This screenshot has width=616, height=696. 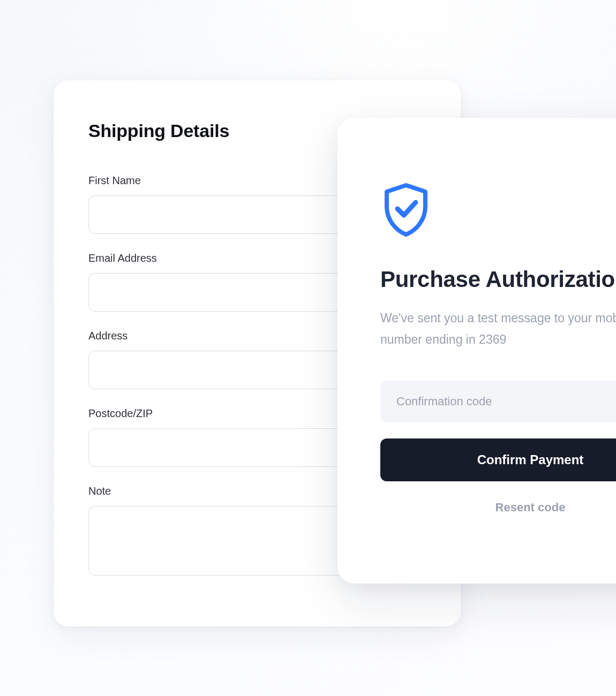 What do you see at coordinates (498, 211) in the screenshot?
I see `shield-check-icon` at bounding box center [498, 211].